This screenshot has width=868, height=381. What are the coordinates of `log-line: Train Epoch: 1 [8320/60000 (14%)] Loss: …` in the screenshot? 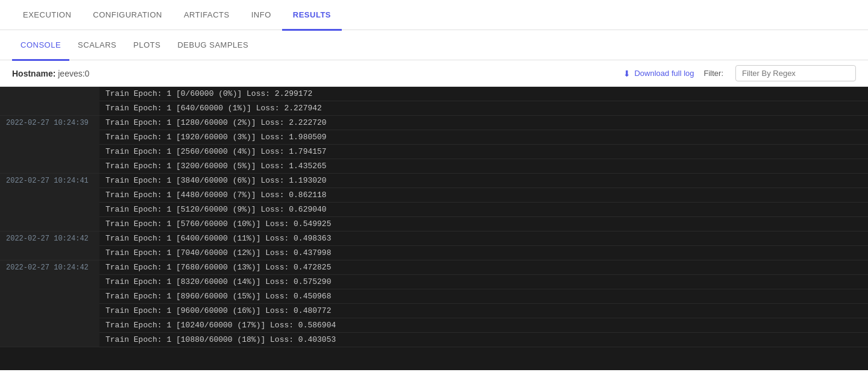 It's located at (483, 282).